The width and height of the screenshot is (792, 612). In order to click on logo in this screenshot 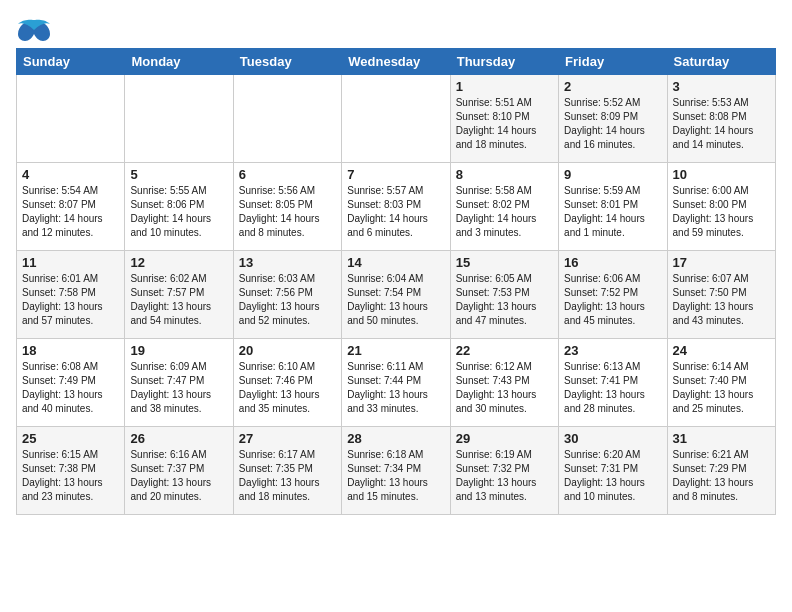, I will do `click(36, 30)`.